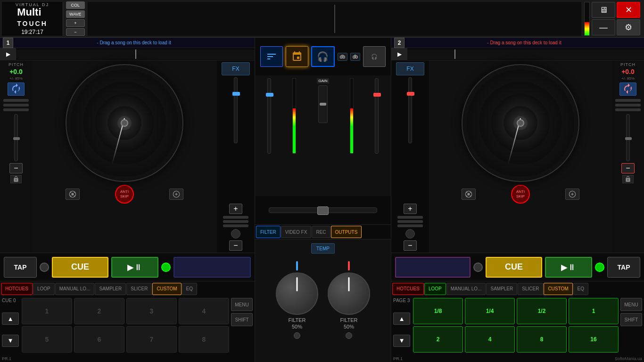 This screenshot has width=644, height=362. What do you see at coordinates (296, 232) in the screenshot?
I see `mixer-tab-videofx: VIDEO FX` at bounding box center [296, 232].